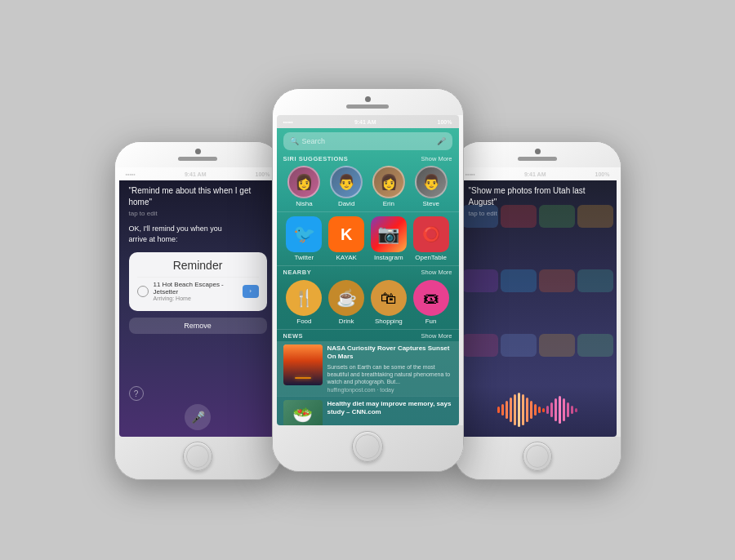 This screenshot has height=560, width=735. Describe the element at coordinates (368, 272) in the screenshot. I see `nearby-header: NEARBY Show More` at that location.